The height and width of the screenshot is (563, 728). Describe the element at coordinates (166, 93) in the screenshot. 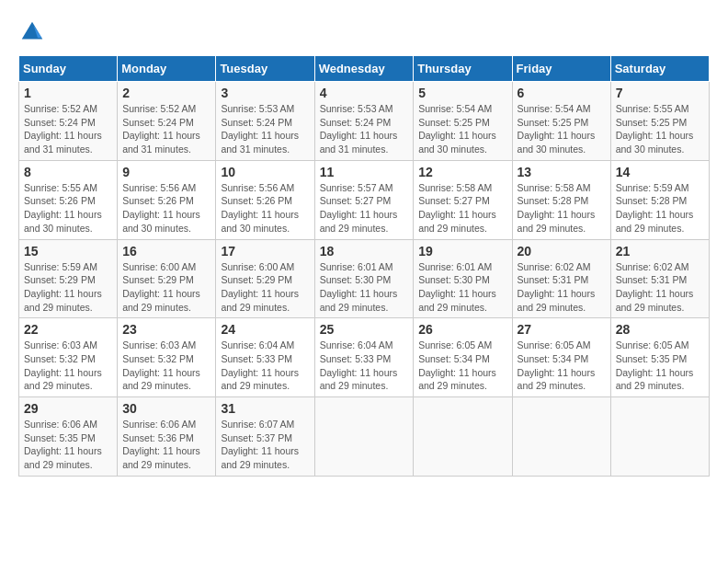

I see `day-number: 2` at that location.